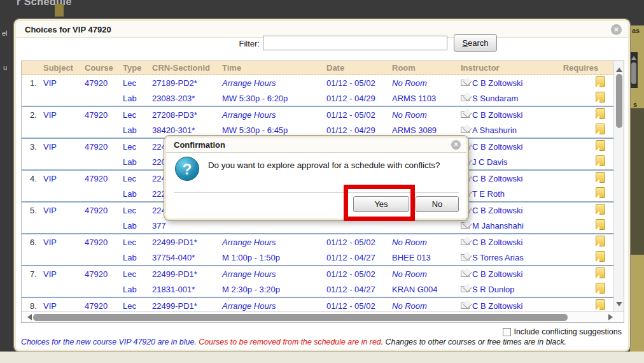 This screenshot has height=363, width=644. I want to click on table-row: 8.VIP47920Lec22499-PD1*Arrange Hours01/1…, so click(318, 306).